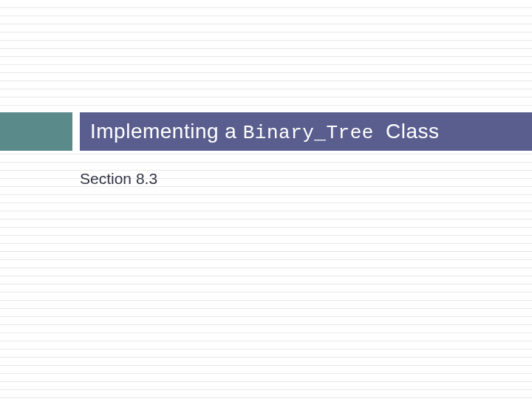 Image resolution: width=532 pixels, height=399 pixels. What do you see at coordinates (266, 132) in the screenshot?
I see `title-bar-container: Implementing a Binary_Tree Class` at bounding box center [266, 132].